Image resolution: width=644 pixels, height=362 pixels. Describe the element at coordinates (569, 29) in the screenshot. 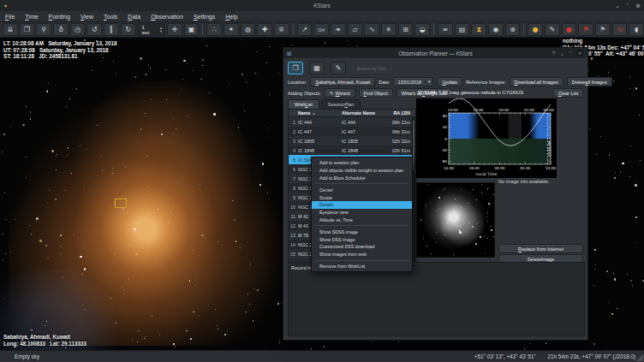

I see `record-icon: ●` at that location.